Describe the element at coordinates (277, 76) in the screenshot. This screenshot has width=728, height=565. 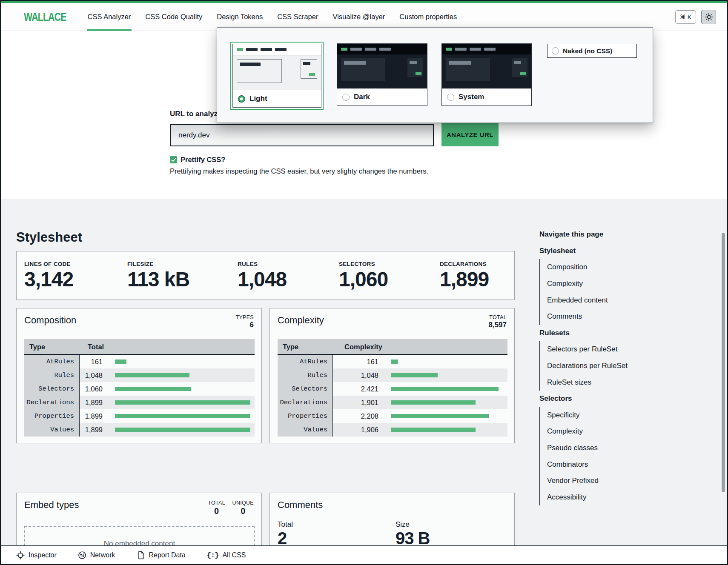
I see `theme-option-light: Light` at that location.